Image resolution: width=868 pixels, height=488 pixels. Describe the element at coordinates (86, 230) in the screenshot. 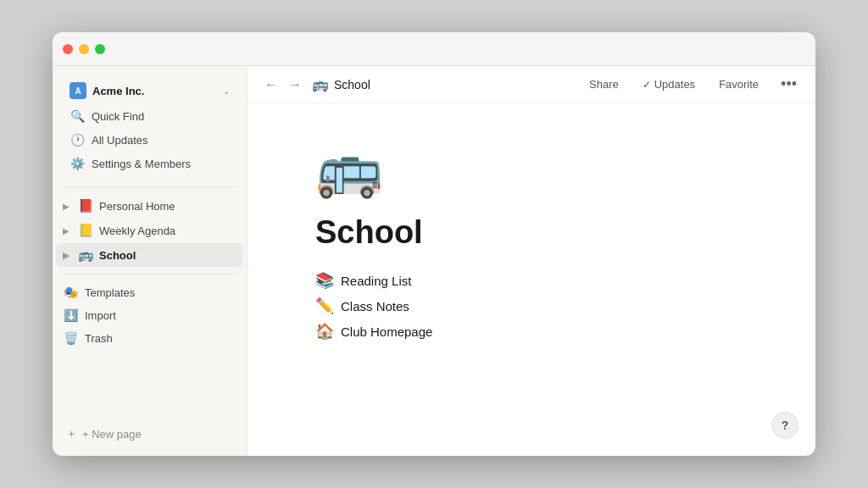

I see `page-emoji: 📒` at that location.